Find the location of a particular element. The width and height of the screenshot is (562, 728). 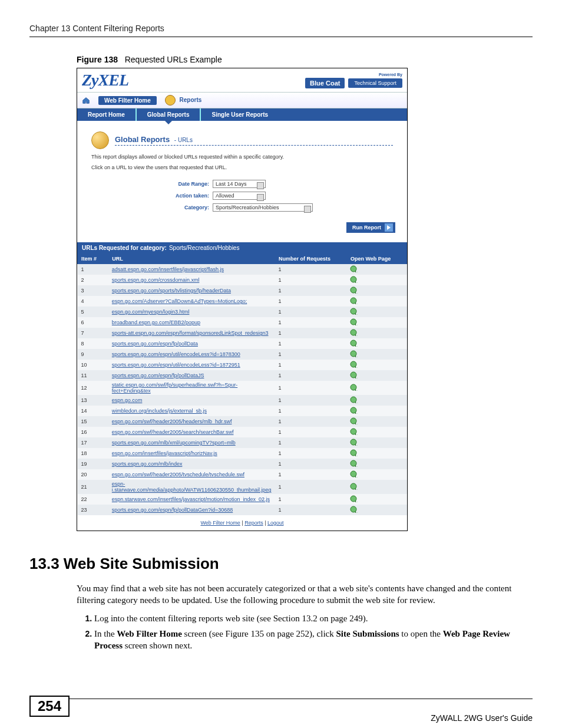

step1-link: Section 13.2 on page 249 is located at coordinates (318, 618).